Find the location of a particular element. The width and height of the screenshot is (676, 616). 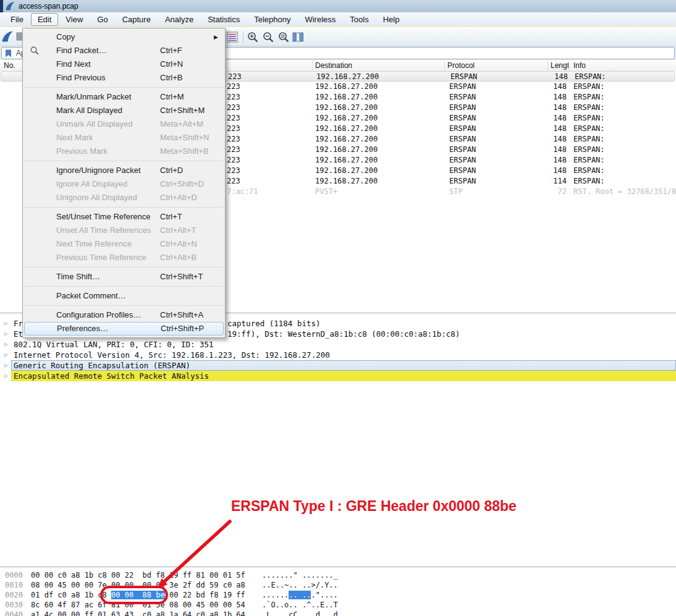

menu-item-set-unset-time-reference: Set/Unset Time ReferenceCtrl+T is located at coordinates (124, 217).